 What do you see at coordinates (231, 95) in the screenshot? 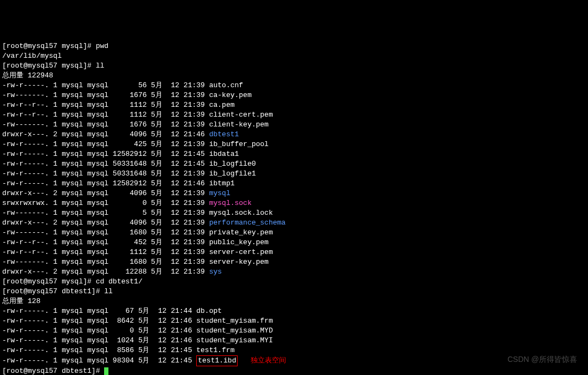
I see `file-name: ca-key.pem` at bounding box center [231, 95].